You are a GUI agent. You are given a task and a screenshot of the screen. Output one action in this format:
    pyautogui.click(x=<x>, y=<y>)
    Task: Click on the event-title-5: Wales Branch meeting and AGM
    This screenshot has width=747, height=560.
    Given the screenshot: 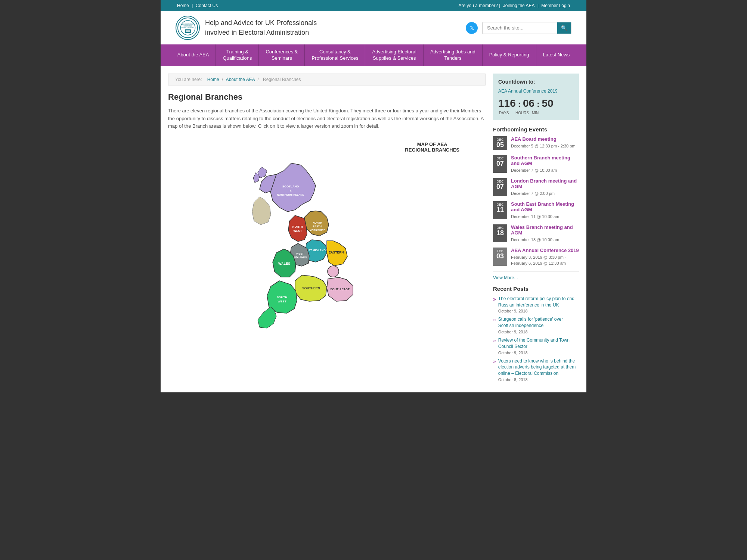 What is the action you would take?
    pyautogui.click(x=545, y=230)
    